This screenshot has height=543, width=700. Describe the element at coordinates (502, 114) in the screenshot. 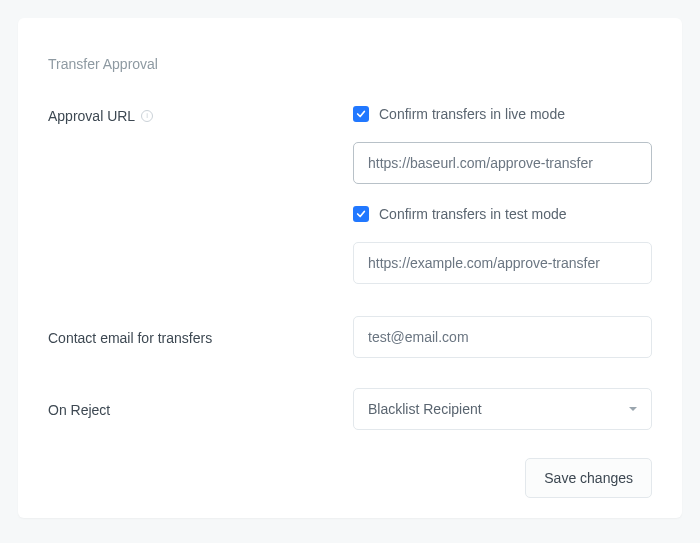

I see `live-mode-checkbox-row: Confirm transfers in live mode` at that location.